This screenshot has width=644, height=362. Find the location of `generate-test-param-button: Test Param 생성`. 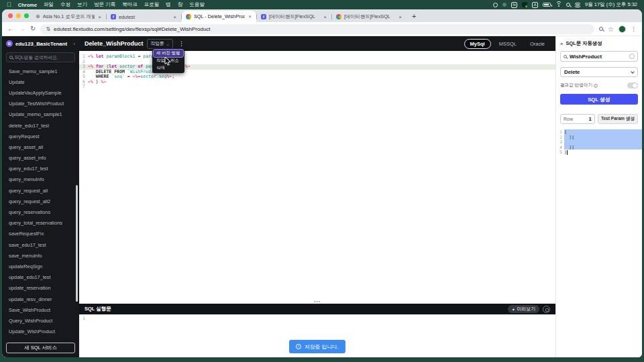

generate-test-param-button: Test Param 생성 is located at coordinates (618, 119).